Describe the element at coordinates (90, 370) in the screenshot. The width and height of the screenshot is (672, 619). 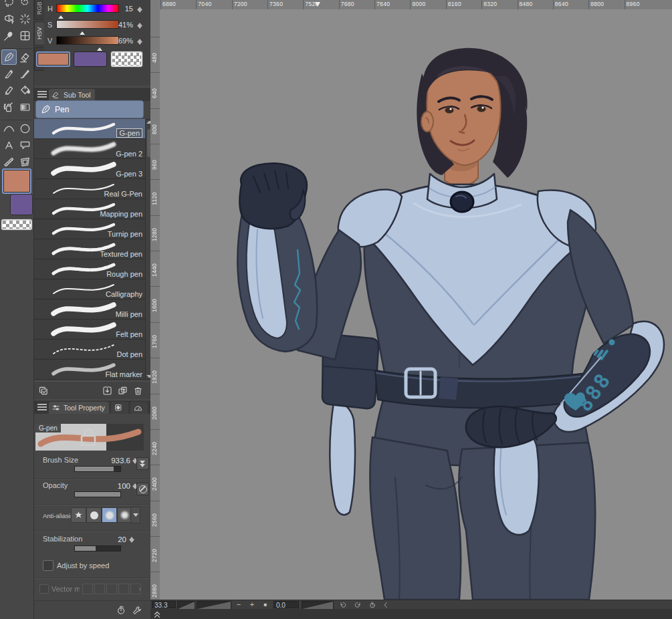
I see `brush-item-flat-marker: Flat marker` at that location.